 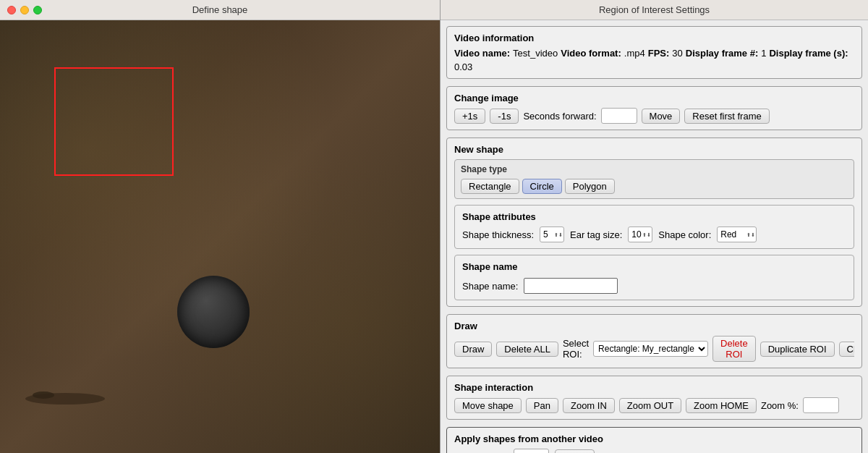 I want to click on polygon-shape-button: Polygon, so click(x=590, y=187).